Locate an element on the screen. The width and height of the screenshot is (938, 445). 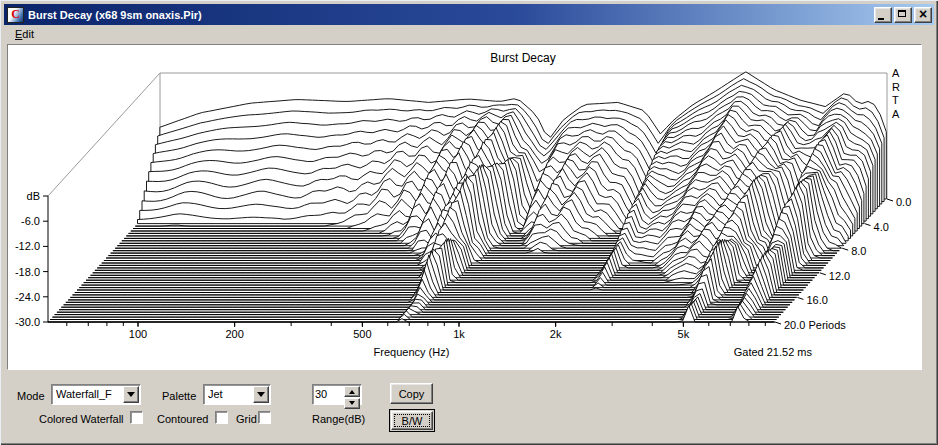
palette-dropdown-button is located at coordinates (261, 394).